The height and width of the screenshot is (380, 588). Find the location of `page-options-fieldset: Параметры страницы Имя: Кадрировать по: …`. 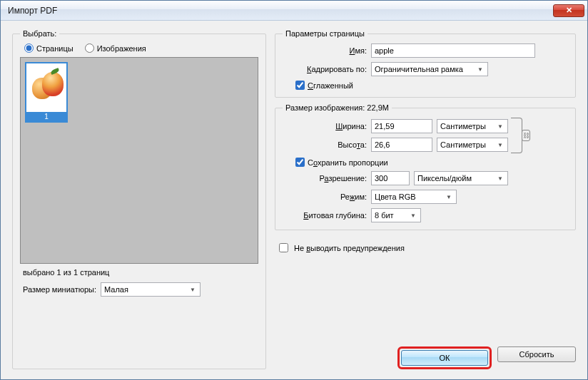

page-options-fieldset: Параметры страницы Имя: Кадрировать по: … is located at coordinates (425, 63).